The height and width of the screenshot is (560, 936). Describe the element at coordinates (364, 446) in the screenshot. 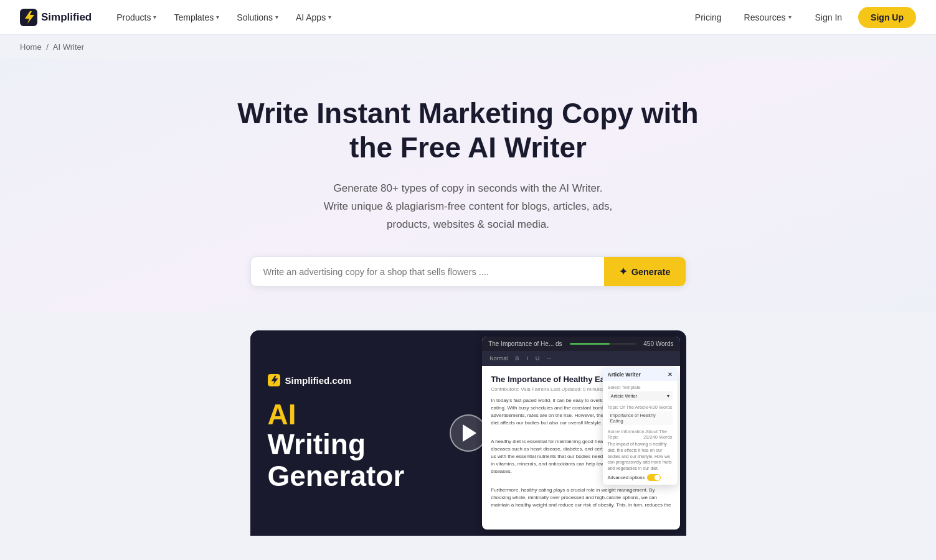

I see `video-title: AI Writing Generator` at that location.